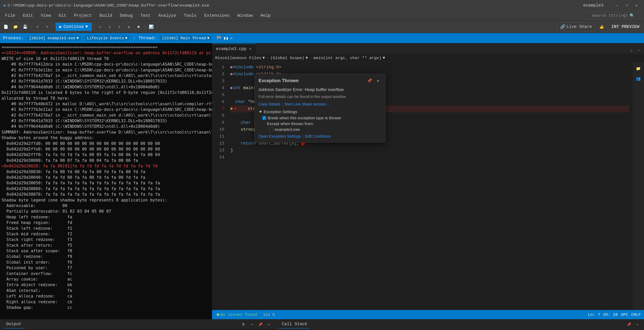 This screenshot has width=644, height=330. I want to click on zoom-indicator: 111 %, so click(269, 315).